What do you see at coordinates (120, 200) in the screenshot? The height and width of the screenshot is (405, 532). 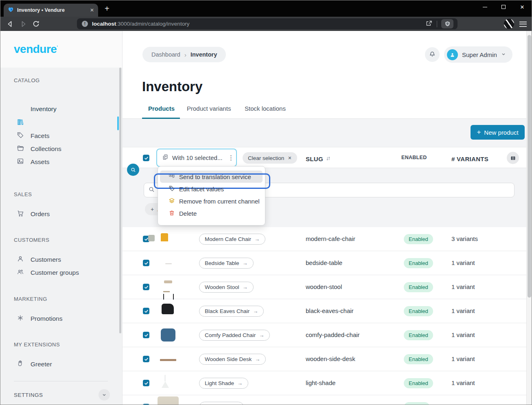 I see `sidebar-scrollbar` at bounding box center [120, 200].